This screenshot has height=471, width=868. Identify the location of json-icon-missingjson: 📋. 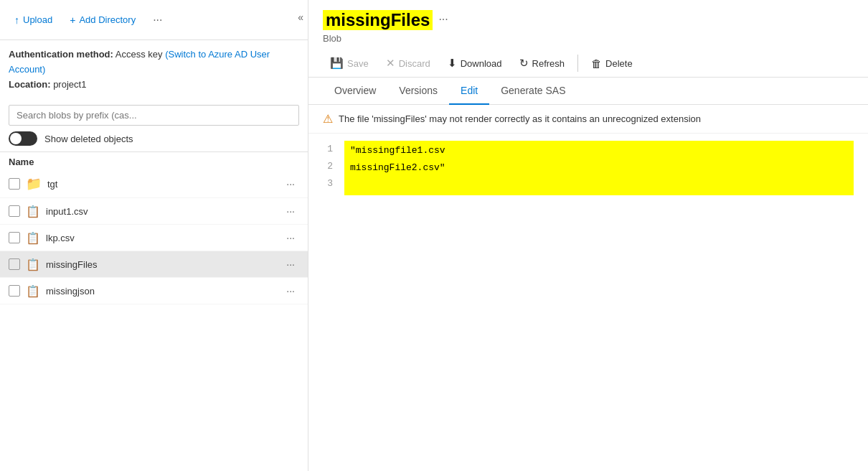
(33, 292).